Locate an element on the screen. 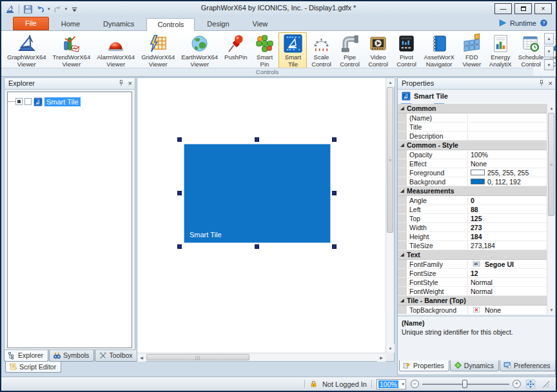 The height and width of the screenshot is (392, 557). zoom-slider-thumb is located at coordinates (465, 384).